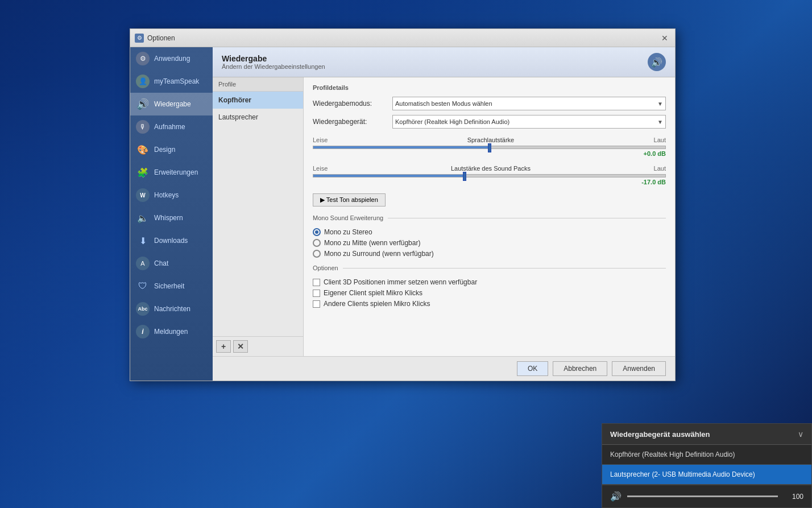 Image resolution: width=812 pixels, height=508 pixels. I want to click on sound-right-label: Laut, so click(660, 168).